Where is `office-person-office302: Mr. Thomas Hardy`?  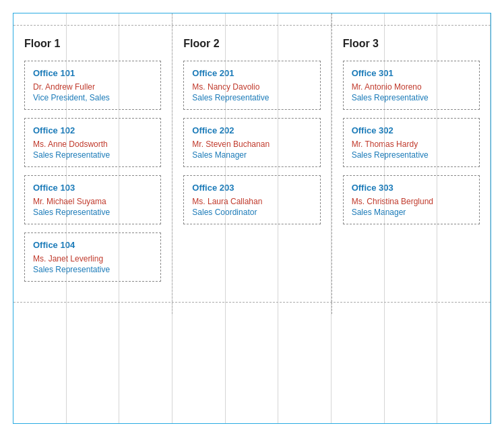 office-person-office302: Mr. Thomas Hardy is located at coordinates (411, 144).